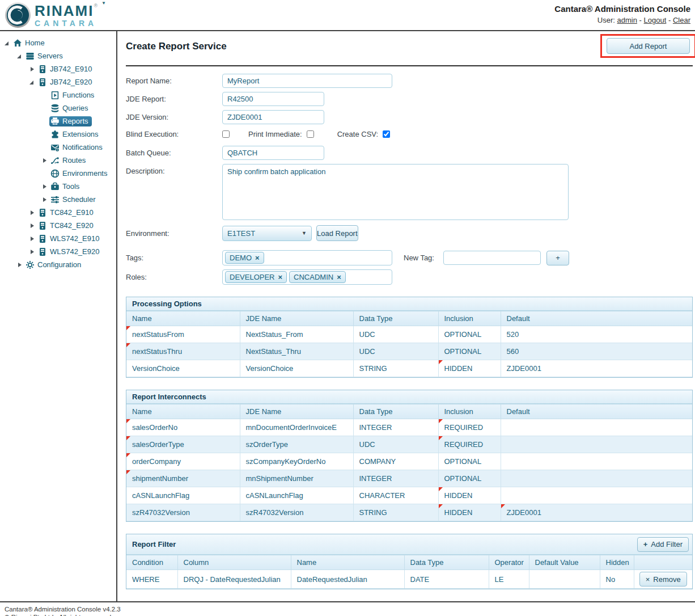 The image size is (695, 616). Describe the element at coordinates (296, 496) in the screenshot. I see `cell: cASNLaunchFlag` at that location.